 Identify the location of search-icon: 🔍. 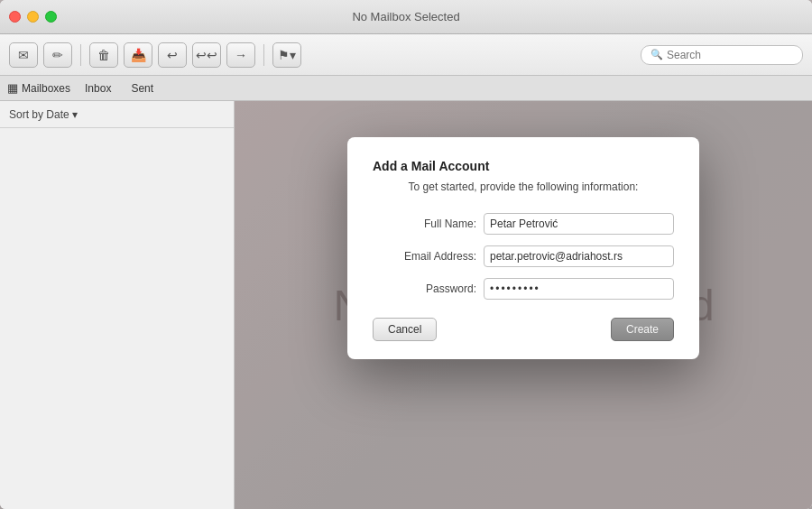
(657, 54).